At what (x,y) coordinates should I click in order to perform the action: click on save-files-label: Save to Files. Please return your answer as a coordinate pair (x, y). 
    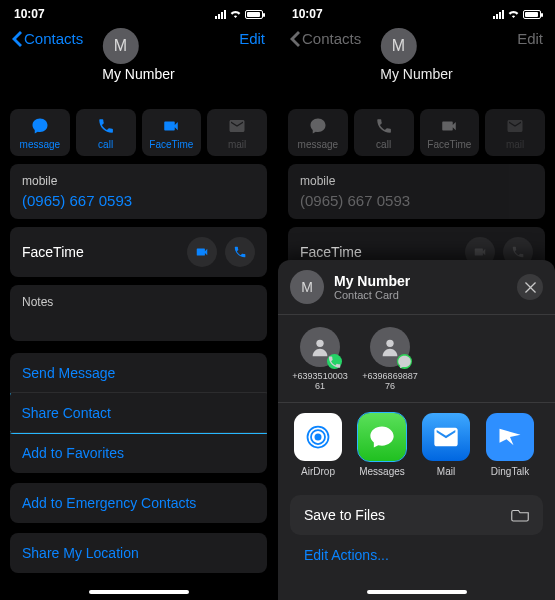
    Looking at the image, I should click on (344, 515).